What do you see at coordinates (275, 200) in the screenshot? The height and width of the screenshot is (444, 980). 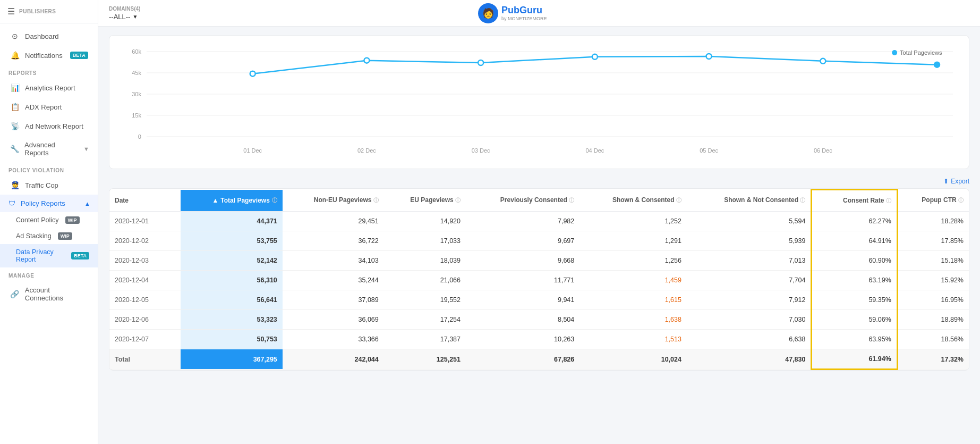 I see `info-icon-total-pv: ⓘ` at bounding box center [275, 200].